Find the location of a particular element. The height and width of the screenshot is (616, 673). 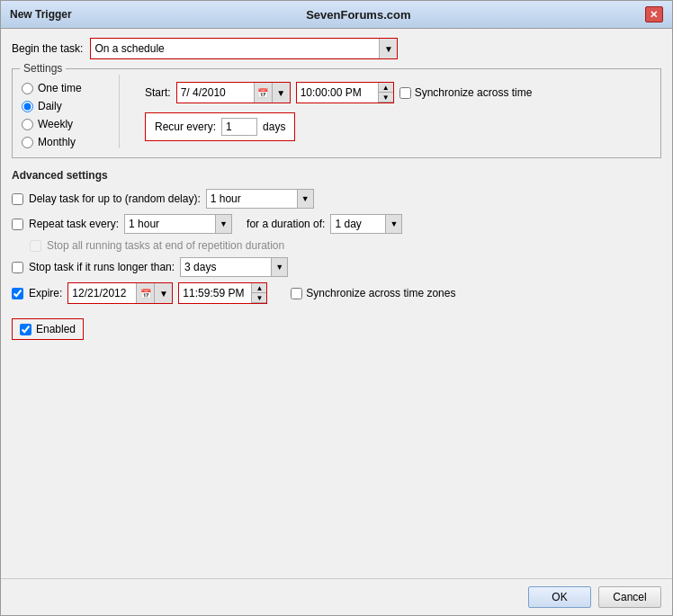

stop-longer-checkbox is located at coordinates (18, 268).